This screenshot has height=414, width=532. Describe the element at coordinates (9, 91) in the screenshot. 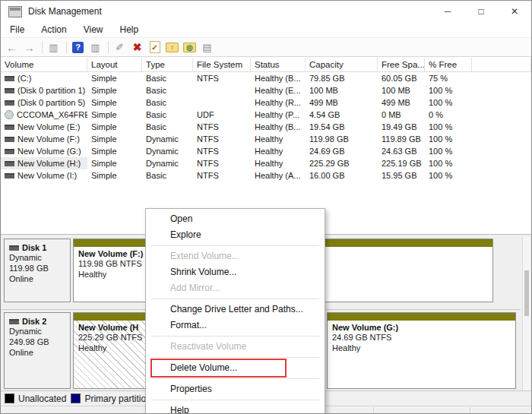

I see `disk-icon` at that location.